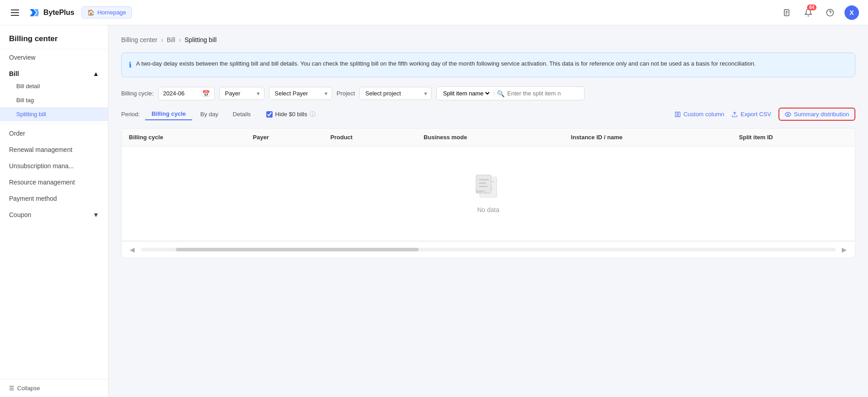 The image size is (868, 397). Describe the element at coordinates (346, 93) in the screenshot. I see `project-label: Project` at that location.